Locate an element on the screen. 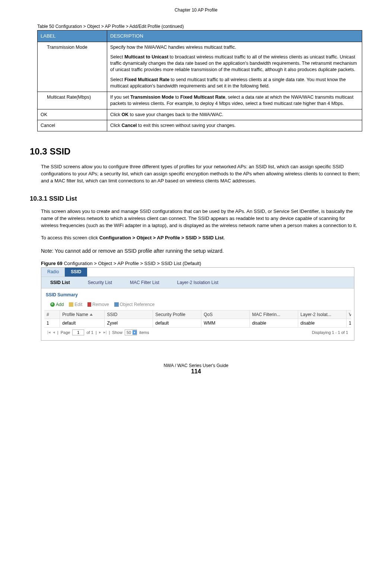 The image size is (392, 561). cell-label: OK is located at coordinates (72, 115).